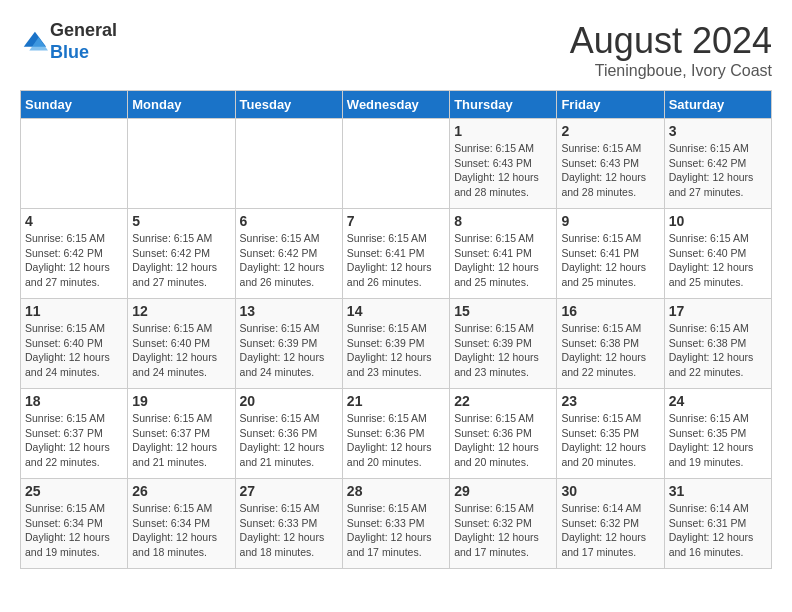 Image resolution: width=792 pixels, height=612 pixels. I want to click on calendar-cell: 21Sunrise: 6:15 AM Sunset: 6:36 PM Dayli…, so click(396, 434).